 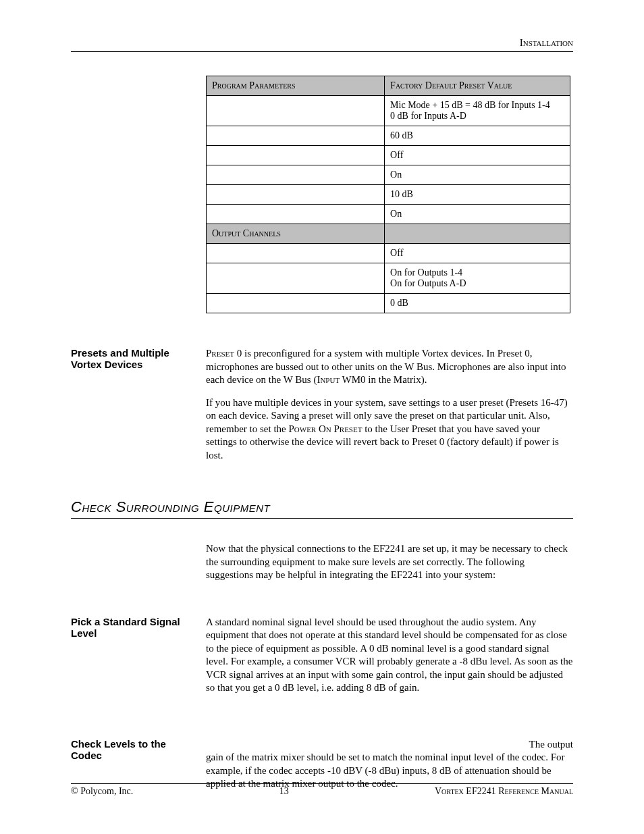 What do you see at coordinates (322, 409) in the screenshot?
I see `section-presets: Presets and Multiple Vortex Devices Pres…` at bounding box center [322, 409].